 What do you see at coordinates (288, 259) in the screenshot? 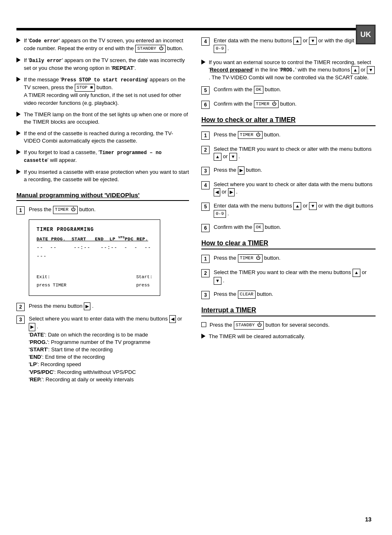
I see `clear-step-1: 1 Press the TIMER ⏻ button.` at bounding box center [288, 259].